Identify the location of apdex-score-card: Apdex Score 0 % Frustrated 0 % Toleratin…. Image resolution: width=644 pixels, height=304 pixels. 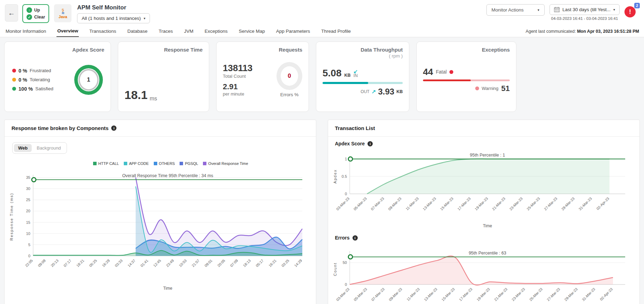
(58, 77).